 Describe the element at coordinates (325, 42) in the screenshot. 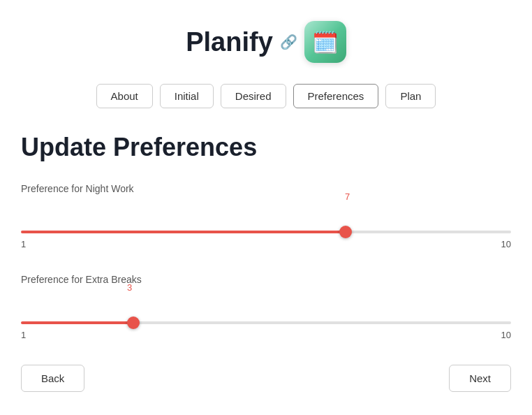

I see `app-icon: 🗓️` at that location.